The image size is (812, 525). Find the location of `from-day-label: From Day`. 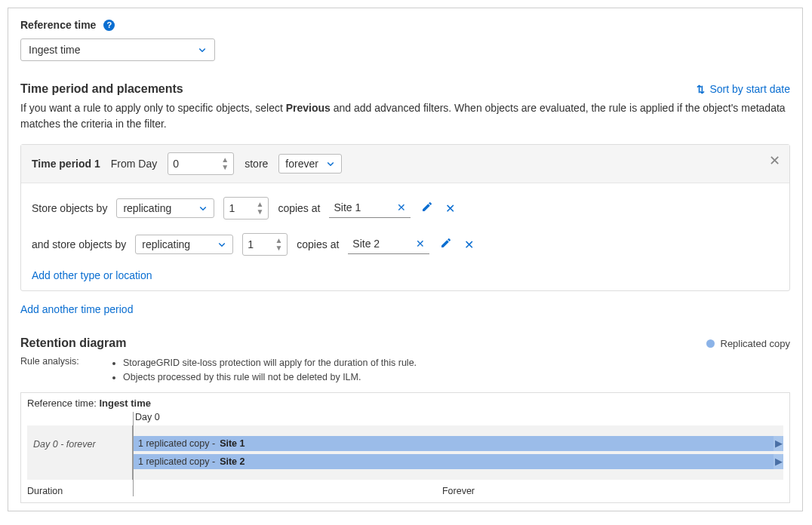

from-day-label: From Day is located at coordinates (134, 164).